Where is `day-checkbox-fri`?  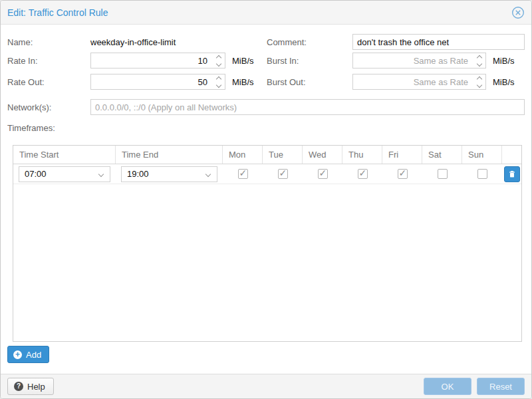
day-checkbox-fri is located at coordinates (403, 174).